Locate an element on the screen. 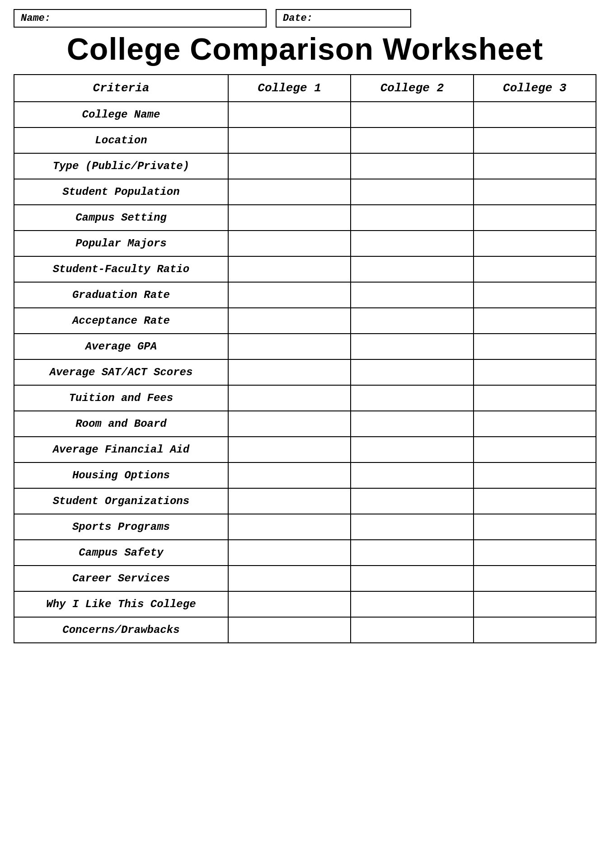  criteria-cell: Average GPA is located at coordinates (121, 346).